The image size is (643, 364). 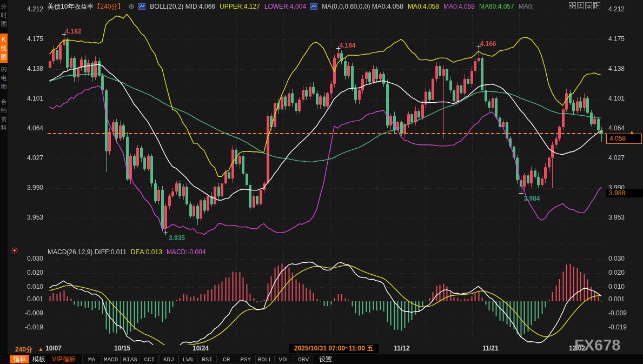 I want to click on header-period: 【240分】, so click(x=109, y=6).